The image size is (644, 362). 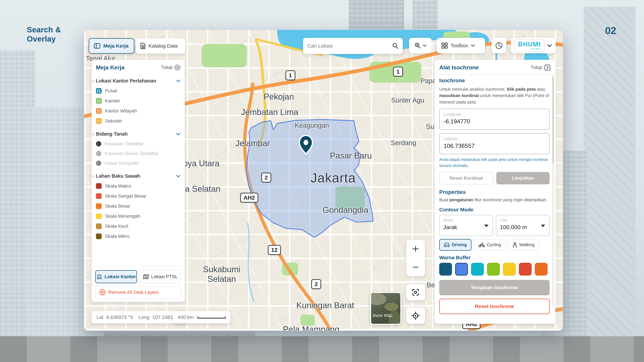 What do you see at coordinates (490, 245) in the screenshot?
I see `mode-cycling-button: Cycling` at bounding box center [490, 245].